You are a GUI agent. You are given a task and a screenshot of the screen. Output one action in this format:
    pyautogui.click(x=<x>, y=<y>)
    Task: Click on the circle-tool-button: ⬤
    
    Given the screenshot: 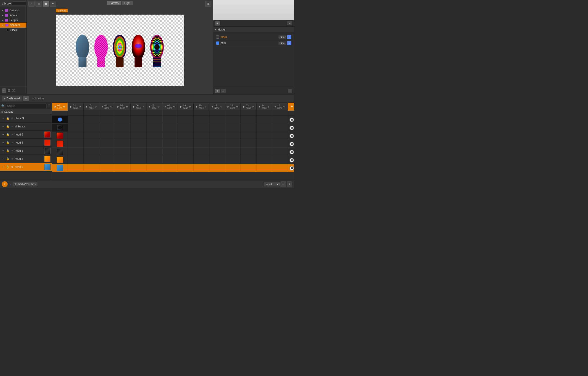 What is the action you would take?
    pyautogui.click(x=46, y=4)
    